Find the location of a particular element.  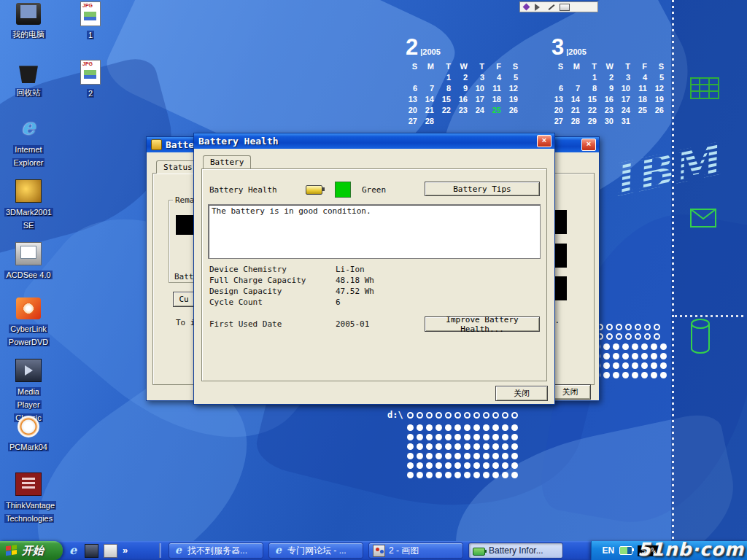

language-bar-diamond-icon is located at coordinates (527, 7).